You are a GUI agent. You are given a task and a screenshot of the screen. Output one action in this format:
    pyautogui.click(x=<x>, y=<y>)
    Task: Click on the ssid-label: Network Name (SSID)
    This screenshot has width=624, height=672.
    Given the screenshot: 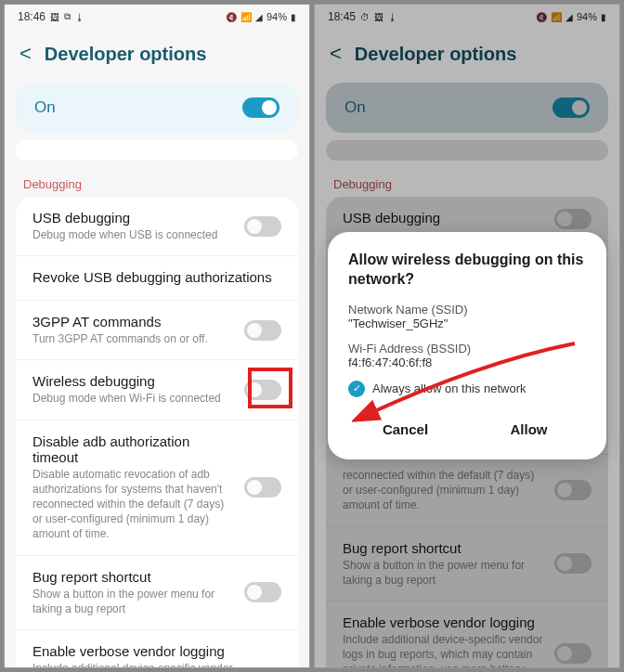 What is the action you would take?
    pyautogui.click(x=467, y=310)
    